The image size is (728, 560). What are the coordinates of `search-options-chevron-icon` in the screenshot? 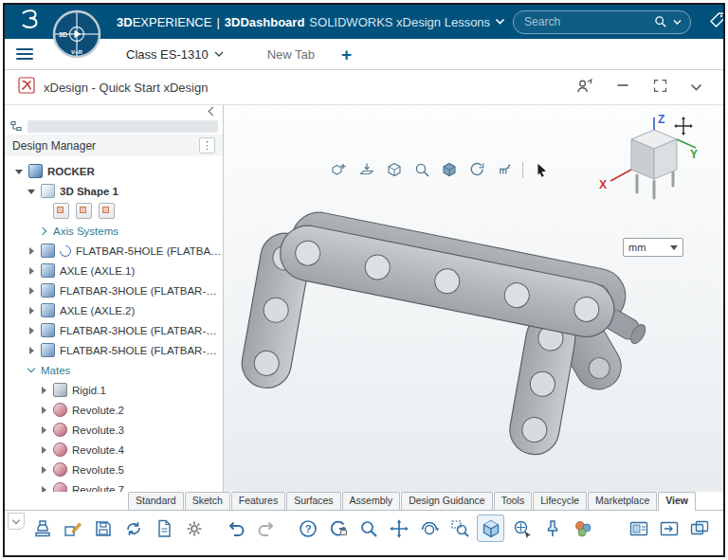 It's located at (677, 23).